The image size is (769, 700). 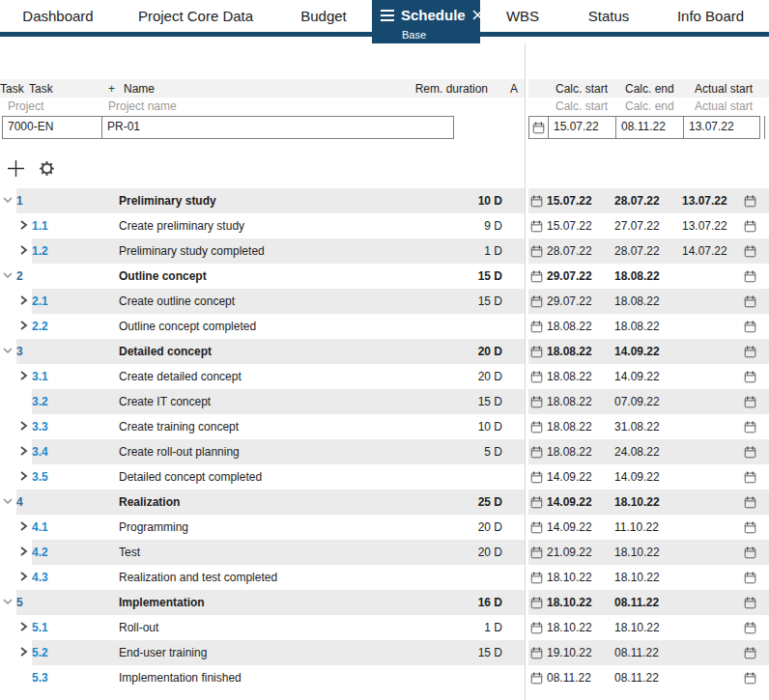 What do you see at coordinates (263, 527) in the screenshot?
I see `task-row: 4.1 Programming 20 D` at bounding box center [263, 527].